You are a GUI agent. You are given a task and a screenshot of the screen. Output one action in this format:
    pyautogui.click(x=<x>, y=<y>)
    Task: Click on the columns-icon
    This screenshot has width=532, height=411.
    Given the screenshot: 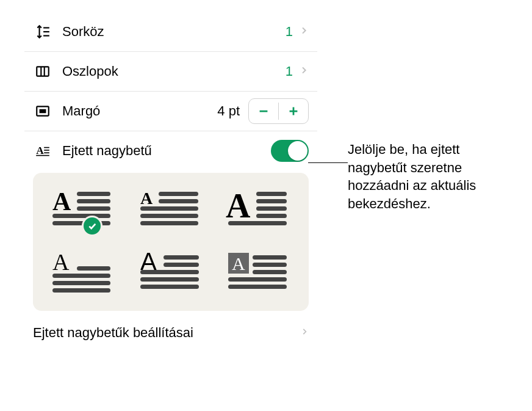 What is the action you would take?
    pyautogui.click(x=43, y=71)
    